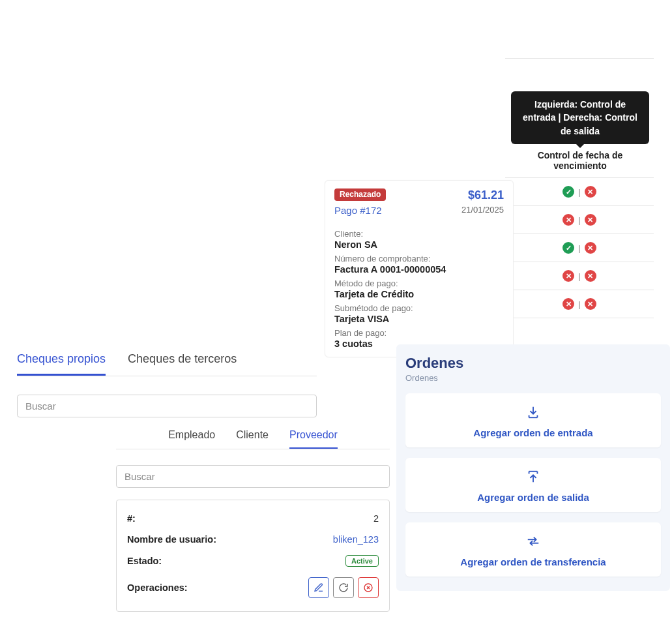 This screenshot has height=632, width=672. Describe the element at coordinates (192, 439) in the screenshot. I see `tab-empleado: Empleado` at that location.